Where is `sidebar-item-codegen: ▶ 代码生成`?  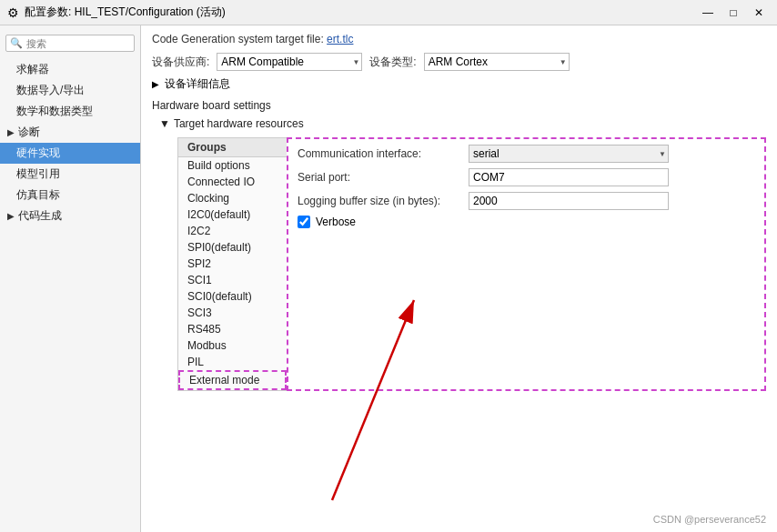
sidebar-item-codegen: ▶ 代码生成 is located at coordinates (70, 216).